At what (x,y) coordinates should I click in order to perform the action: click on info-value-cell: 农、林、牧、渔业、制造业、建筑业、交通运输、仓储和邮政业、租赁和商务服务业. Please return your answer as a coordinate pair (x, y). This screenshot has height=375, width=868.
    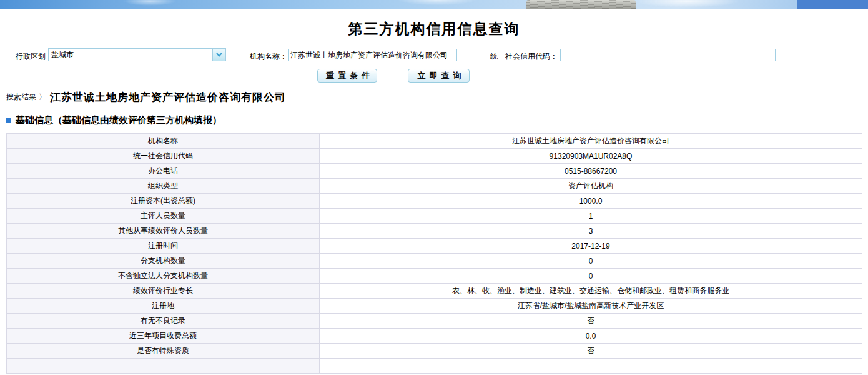
    Looking at the image, I should click on (591, 291).